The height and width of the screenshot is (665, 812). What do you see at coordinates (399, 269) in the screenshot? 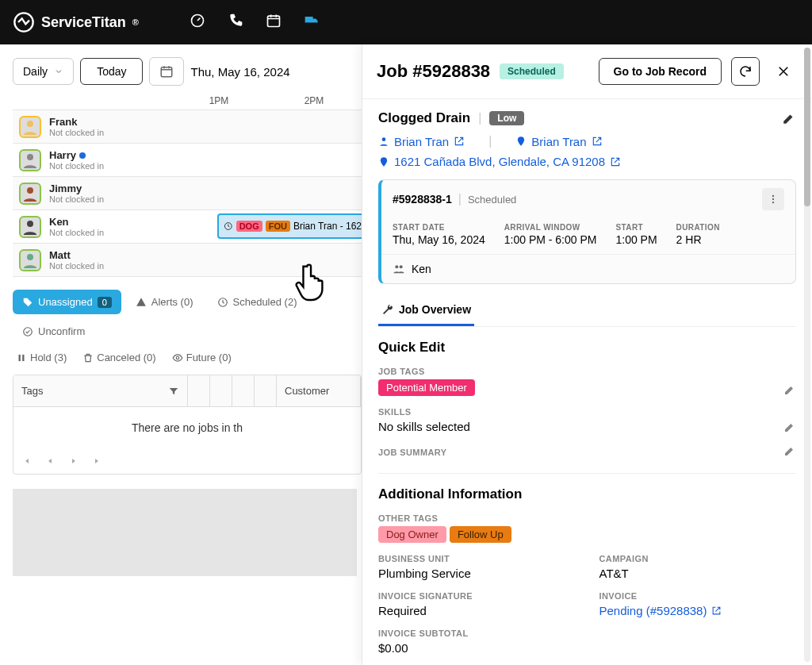
I see `people-icon` at bounding box center [399, 269].